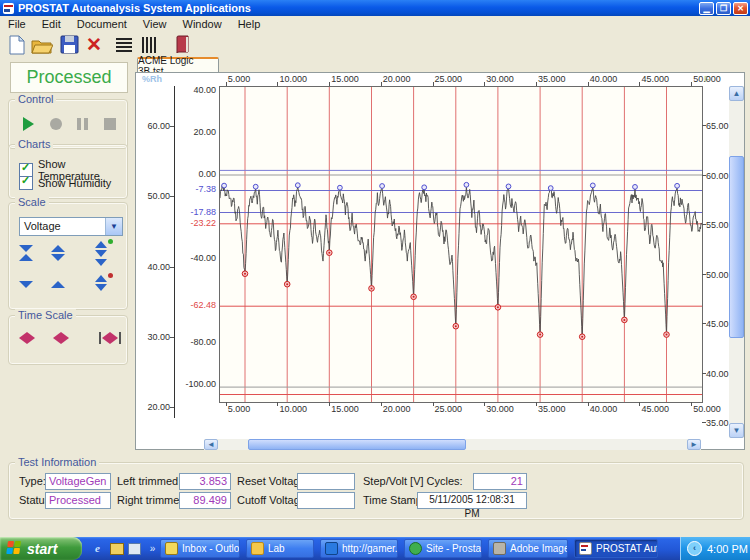  I want to click on auto-scale-remove-button, so click(101, 283).